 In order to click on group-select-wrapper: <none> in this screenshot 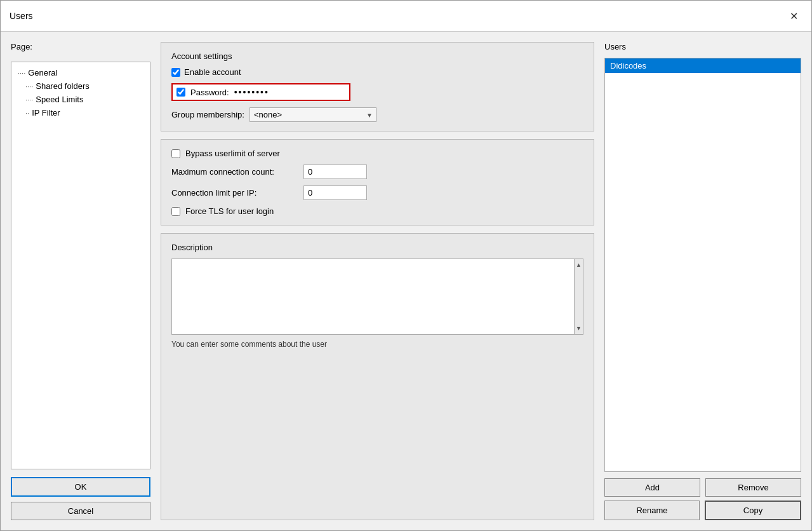, I will do `click(313, 114)`.